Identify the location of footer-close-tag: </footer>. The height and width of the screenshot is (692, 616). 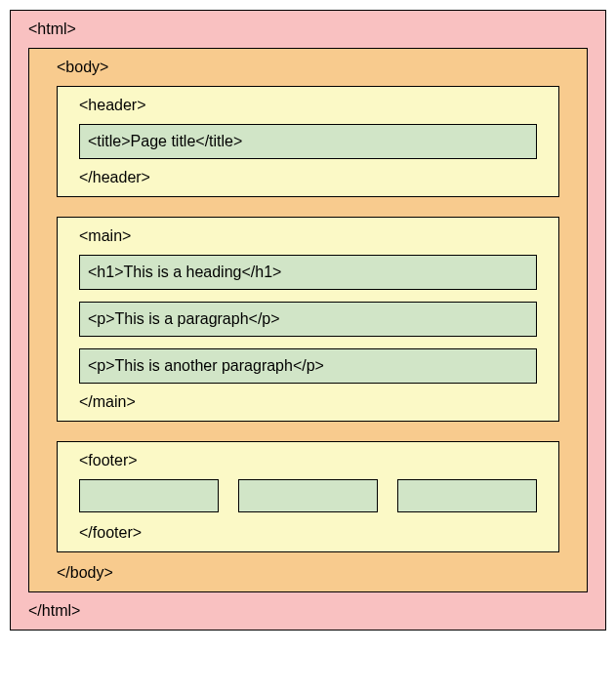
(308, 528).